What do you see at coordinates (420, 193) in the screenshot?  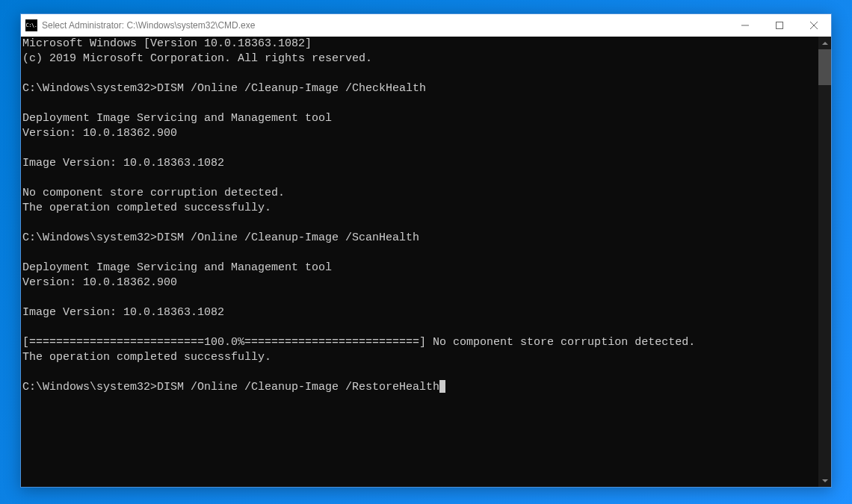 I see `terminal-line: No component store corruption detected.` at bounding box center [420, 193].